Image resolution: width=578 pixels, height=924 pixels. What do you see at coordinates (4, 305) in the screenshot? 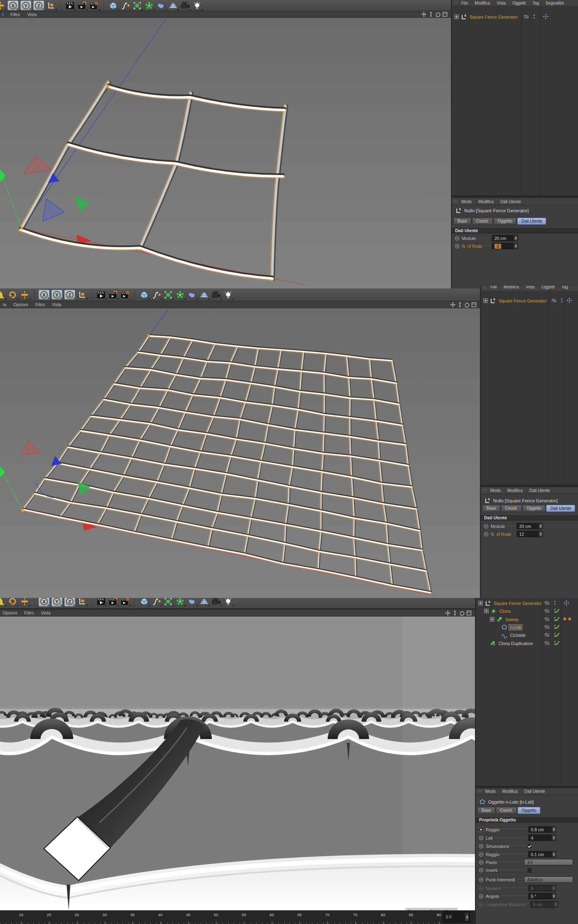
I see `viewport-menu-item: ra` at bounding box center [4, 305].